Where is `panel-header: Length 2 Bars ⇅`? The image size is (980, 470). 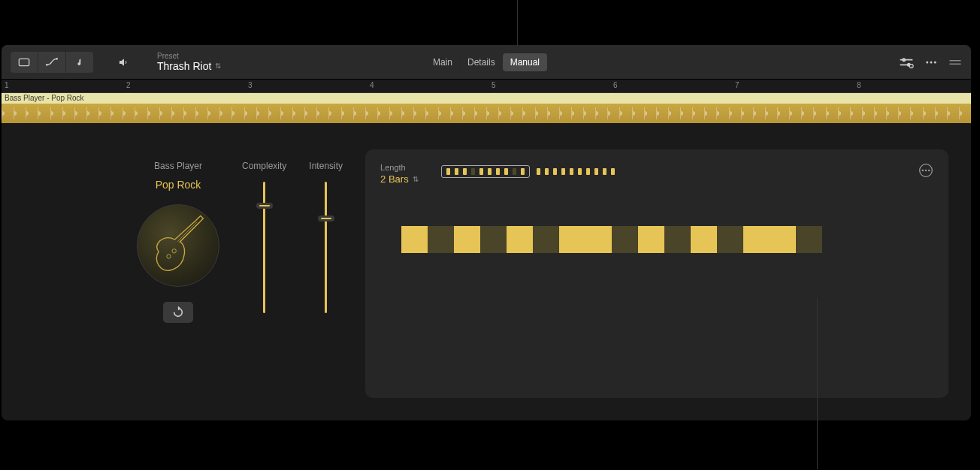 panel-header: Length 2 Bars ⇅ is located at coordinates (657, 174).